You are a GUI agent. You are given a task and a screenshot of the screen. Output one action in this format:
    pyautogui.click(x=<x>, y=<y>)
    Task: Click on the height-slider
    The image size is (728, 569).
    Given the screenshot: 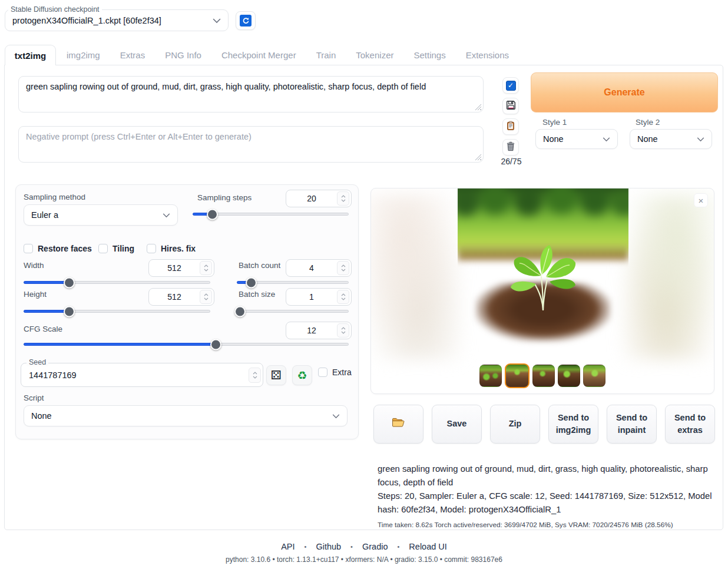 What is the action you would take?
    pyautogui.click(x=117, y=311)
    